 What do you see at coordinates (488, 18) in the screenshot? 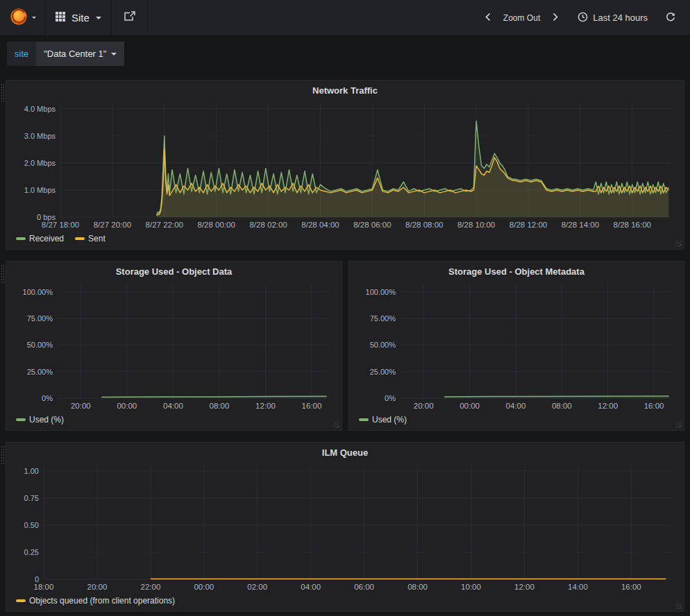
I see `chevron-left-icon` at bounding box center [488, 18].